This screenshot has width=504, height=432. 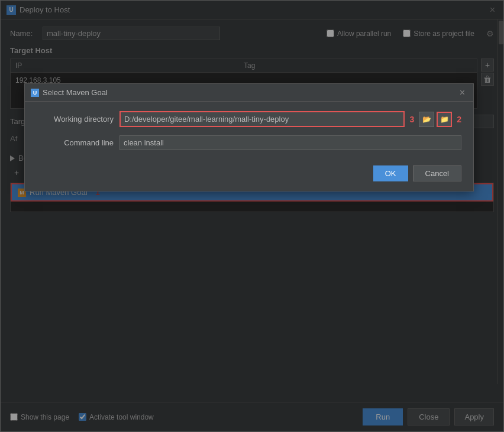 What do you see at coordinates (249, 119) in the screenshot?
I see `working-directory-row: Working directory 3 📂 📁 2` at bounding box center [249, 119].